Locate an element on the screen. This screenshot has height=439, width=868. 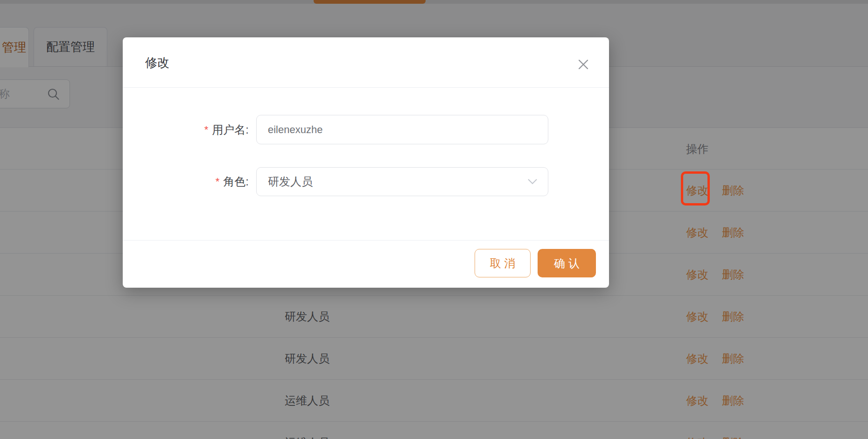
close-icon is located at coordinates (583, 64).